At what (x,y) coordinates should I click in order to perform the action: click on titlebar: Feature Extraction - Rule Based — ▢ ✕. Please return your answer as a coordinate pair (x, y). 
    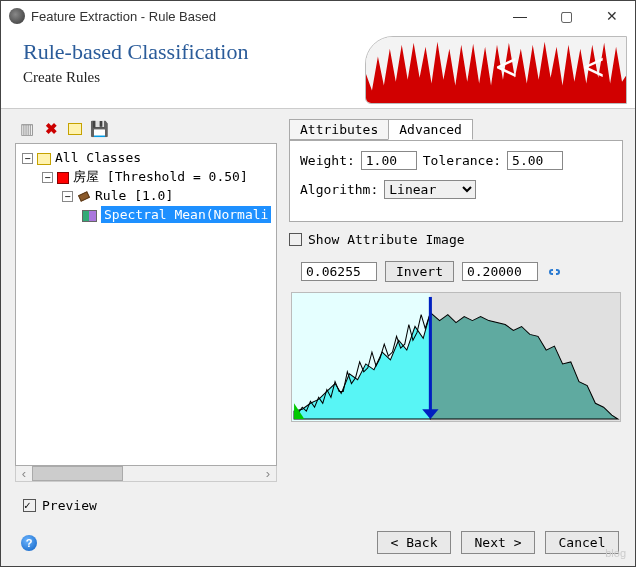
    Looking at the image, I should click on (318, 16).